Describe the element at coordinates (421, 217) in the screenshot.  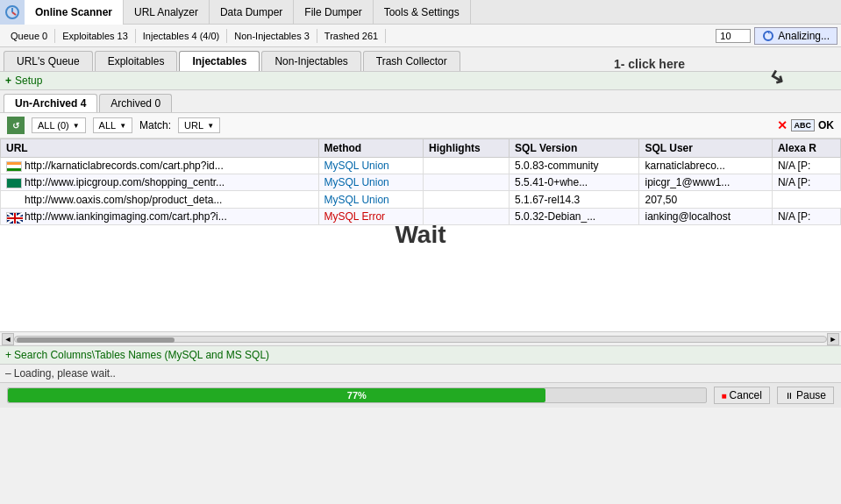
I see `table-row: http://www.iankingimaging.com/cart.php?i…` at that location.